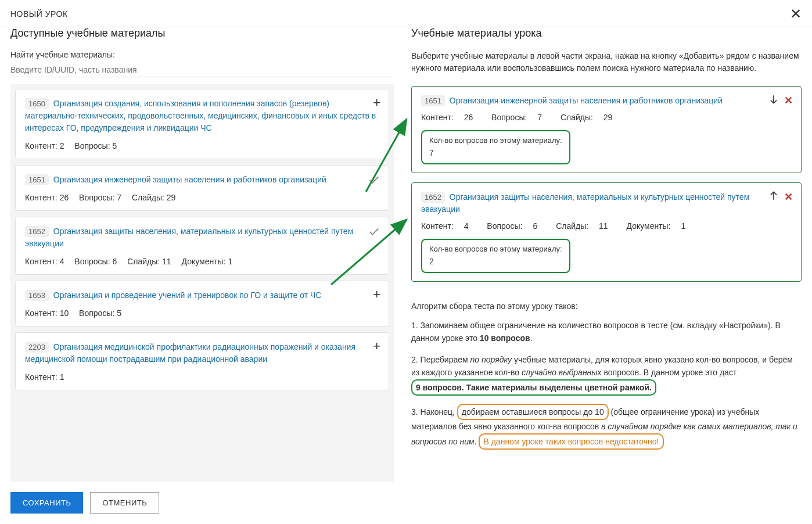 This screenshot has width=812, height=524. Describe the element at coordinates (606, 226) in the screenshot. I see `selected-meta: Контент: 4 Вопросы: 6 Слайды: 11 Докумен…` at that location.